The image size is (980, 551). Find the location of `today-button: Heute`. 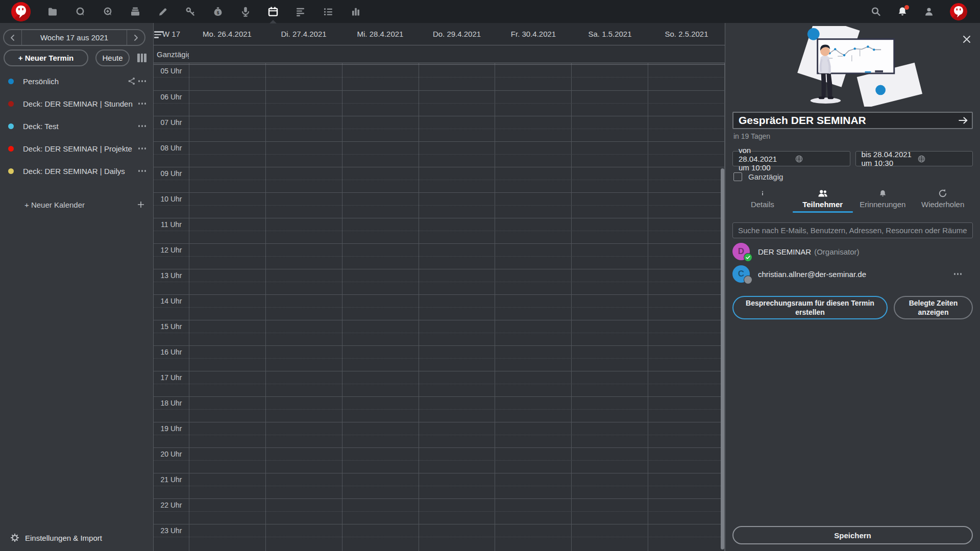

today-button: Heute is located at coordinates (112, 58).